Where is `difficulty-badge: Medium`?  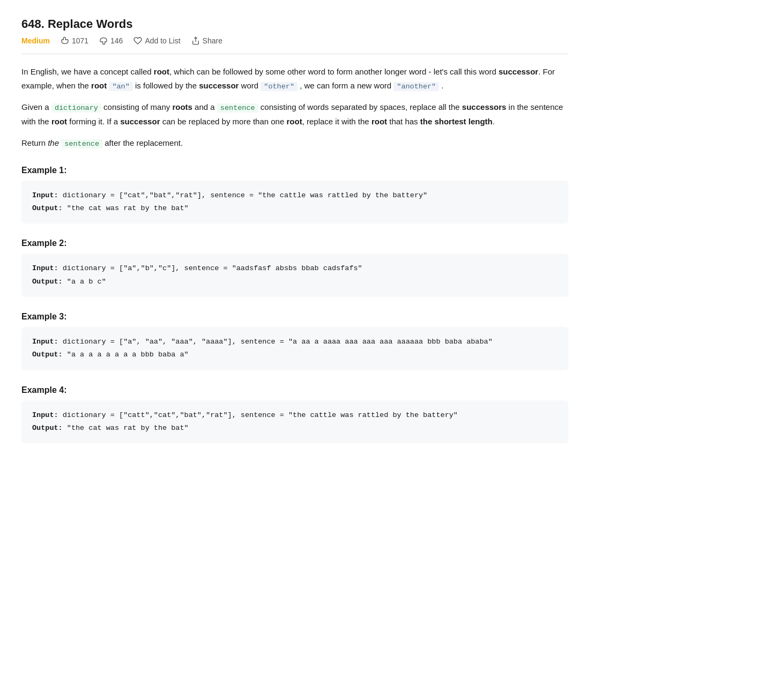 difficulty-badge: Medium is located at coordinates (35, 41).